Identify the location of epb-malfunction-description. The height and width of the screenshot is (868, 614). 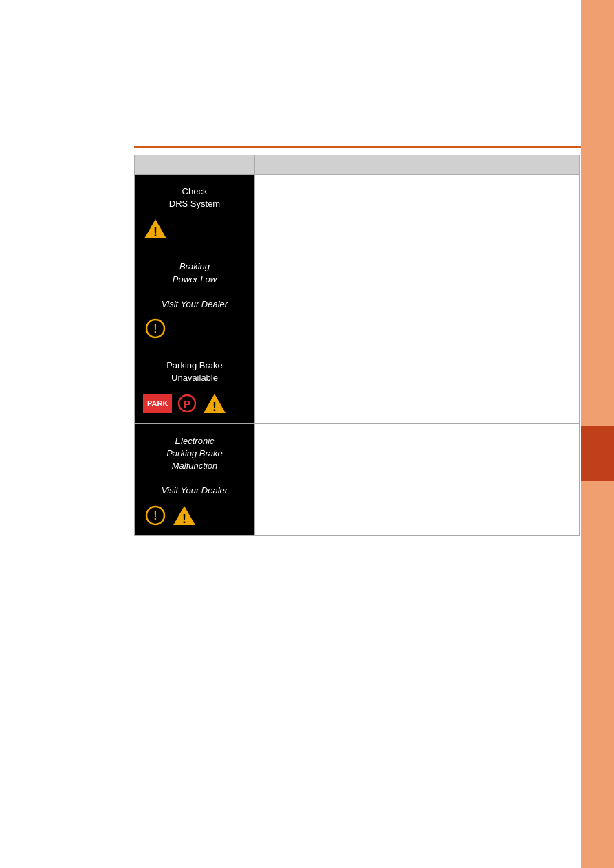
(417, 480).